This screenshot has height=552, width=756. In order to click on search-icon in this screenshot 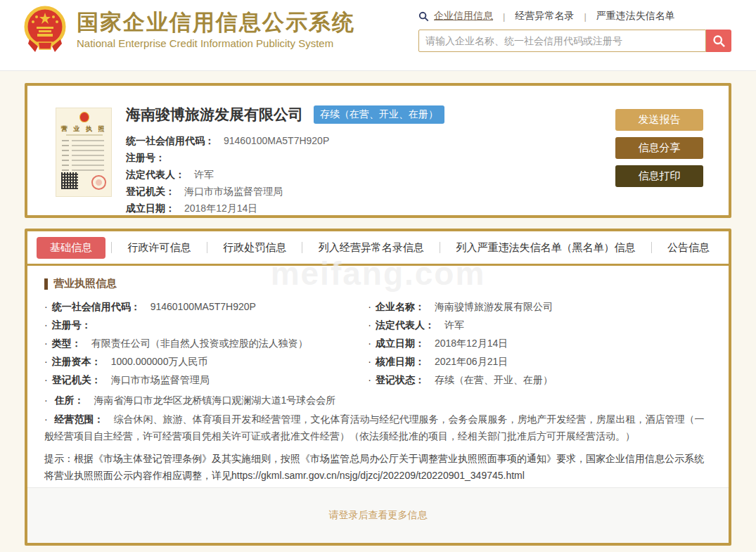, I will do `click(423, 17)`.